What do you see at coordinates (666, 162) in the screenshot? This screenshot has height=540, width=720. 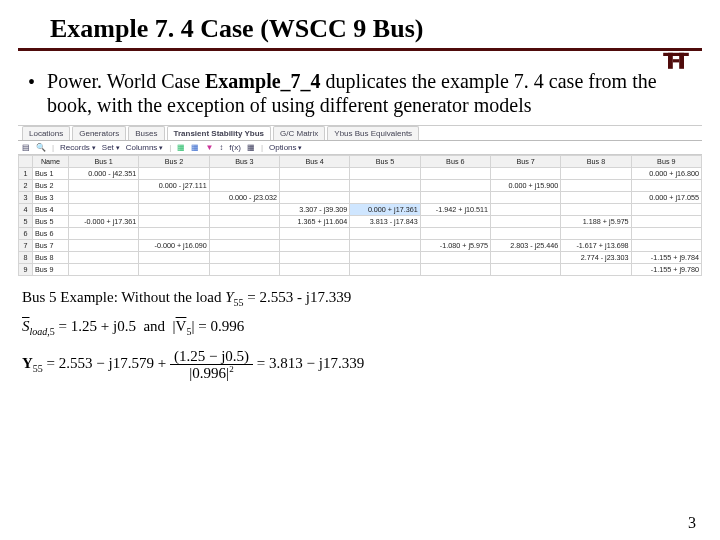 I see `col-bus9: Bus 9` at bounding box center [666, 162].